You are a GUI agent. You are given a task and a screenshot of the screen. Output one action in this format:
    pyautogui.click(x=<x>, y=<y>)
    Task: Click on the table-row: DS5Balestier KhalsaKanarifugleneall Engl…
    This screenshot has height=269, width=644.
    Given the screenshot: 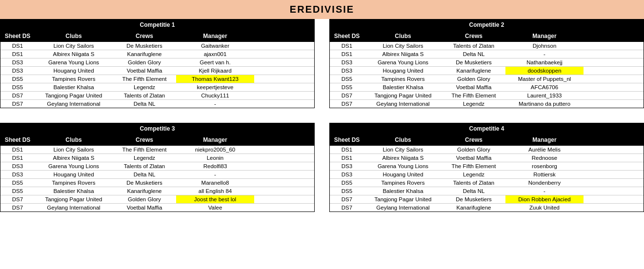 What is the action you would take?
    pyautogui.click(x=157, y=191)
    